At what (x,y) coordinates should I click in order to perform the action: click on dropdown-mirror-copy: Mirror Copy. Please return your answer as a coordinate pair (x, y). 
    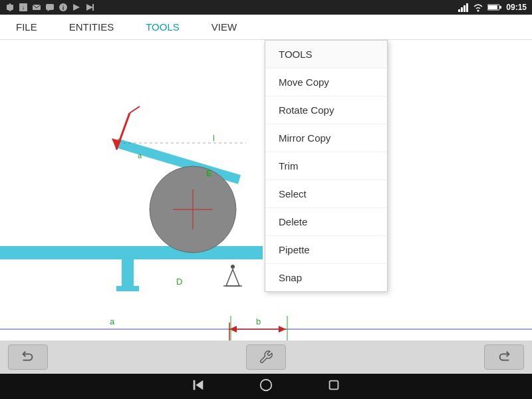
    Looking at the image, I should click on (326, 138).